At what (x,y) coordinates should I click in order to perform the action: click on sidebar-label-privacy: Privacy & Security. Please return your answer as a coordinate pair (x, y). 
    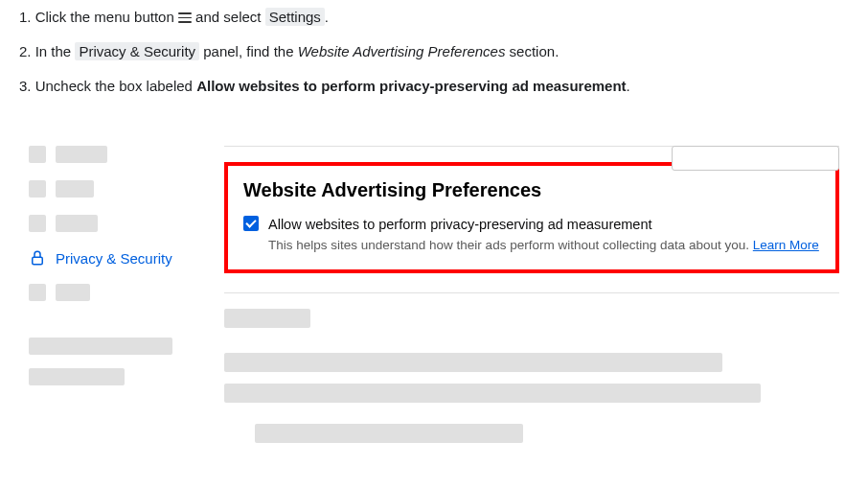
    Looking at the image, I should click on (114, 259).